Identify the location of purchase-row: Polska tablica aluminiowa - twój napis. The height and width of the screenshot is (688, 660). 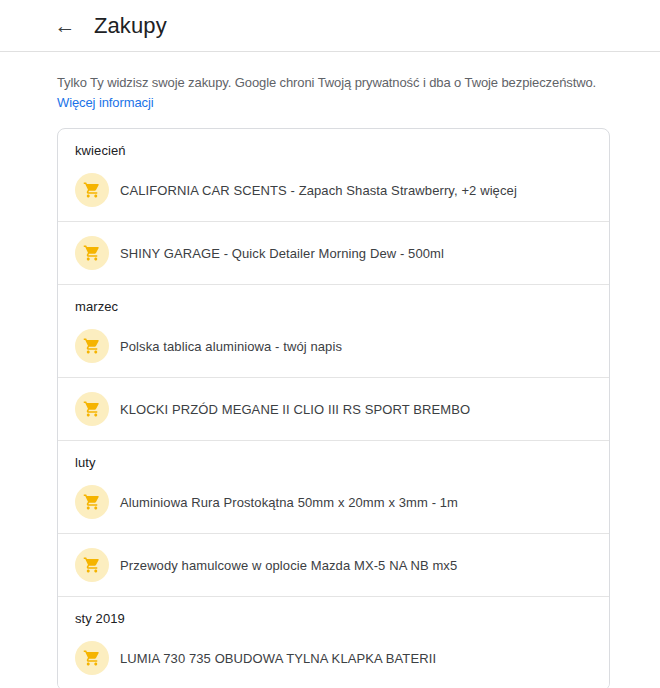
(334, 346).